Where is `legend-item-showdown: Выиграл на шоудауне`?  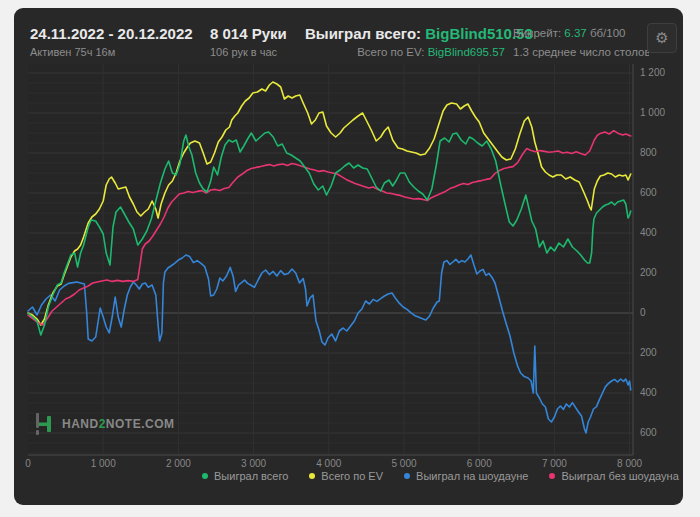
legend-item-showdown: Выиграл на шоудауне is located at coordinates (466, 476).